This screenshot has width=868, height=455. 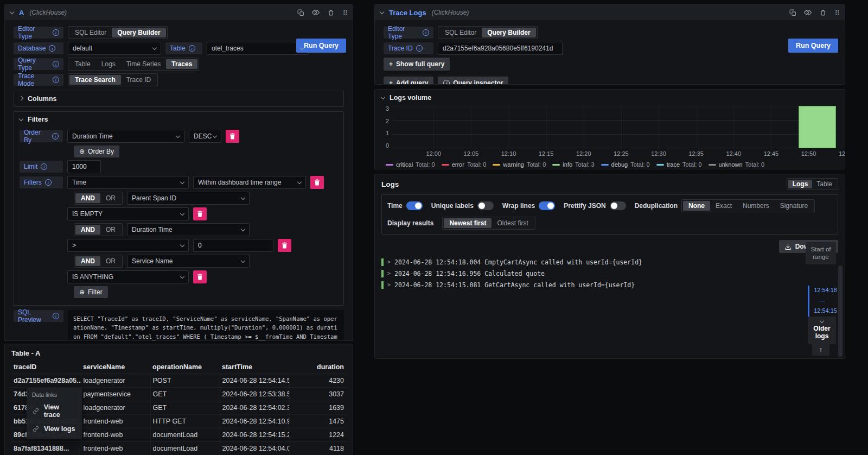 What do you see at coordinates (182, 64) in the screenshot?
I see `query-type-group-traces: Traces` at bounding box center [182, 64].